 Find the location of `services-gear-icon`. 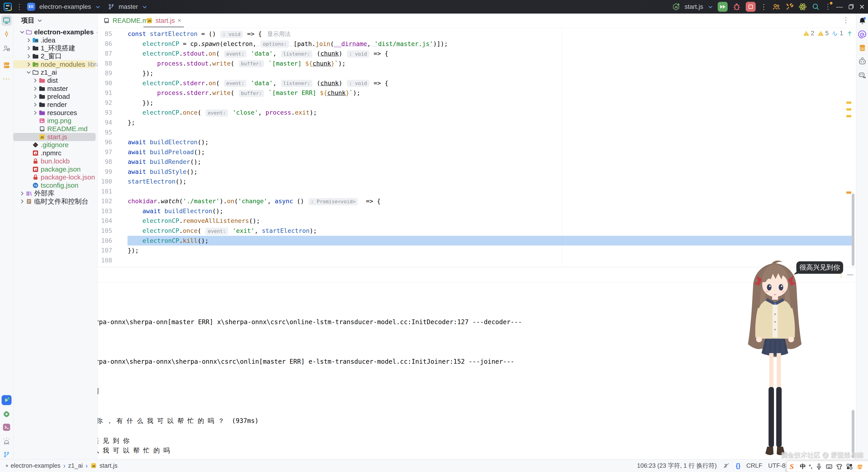

services-gear-icon is located at coordinates (7, 414).